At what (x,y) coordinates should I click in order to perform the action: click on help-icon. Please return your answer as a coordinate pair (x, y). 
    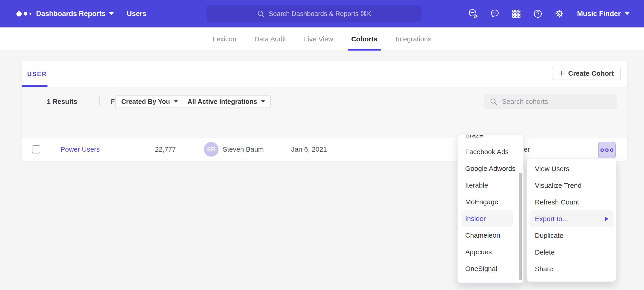
    Looking at the image, I should click on (538, 14).